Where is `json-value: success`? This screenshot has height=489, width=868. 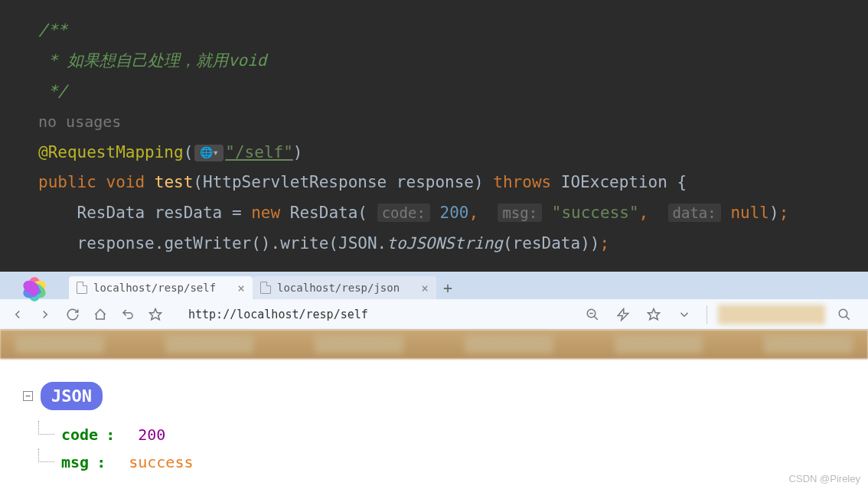 json-value: success is located at coordinates (161, 462).